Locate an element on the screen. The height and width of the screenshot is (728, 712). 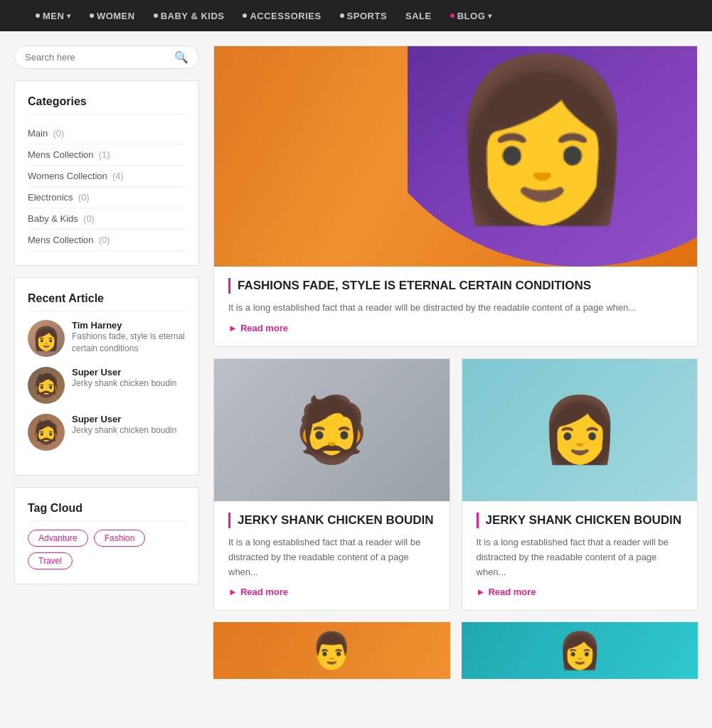
top-navigation: MEN ▾ WOMEN BABY & KIDS ACCESSORIES SPOR… is located at coordinates (356, 16).